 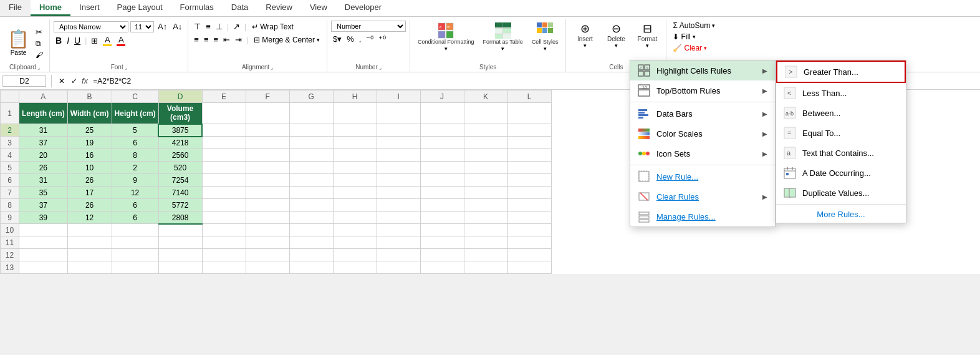 What do you see at coordinates (50, 8) in the screenshot?
I see `tab-home: Home` at bounding box center [50, 8].